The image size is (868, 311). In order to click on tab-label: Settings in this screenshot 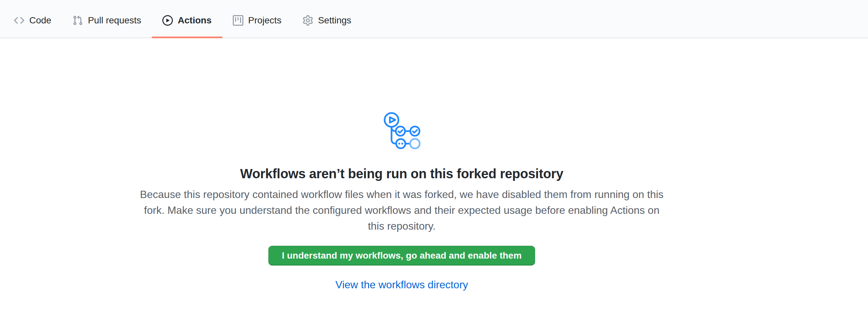, I will do `click(335, 20)`.